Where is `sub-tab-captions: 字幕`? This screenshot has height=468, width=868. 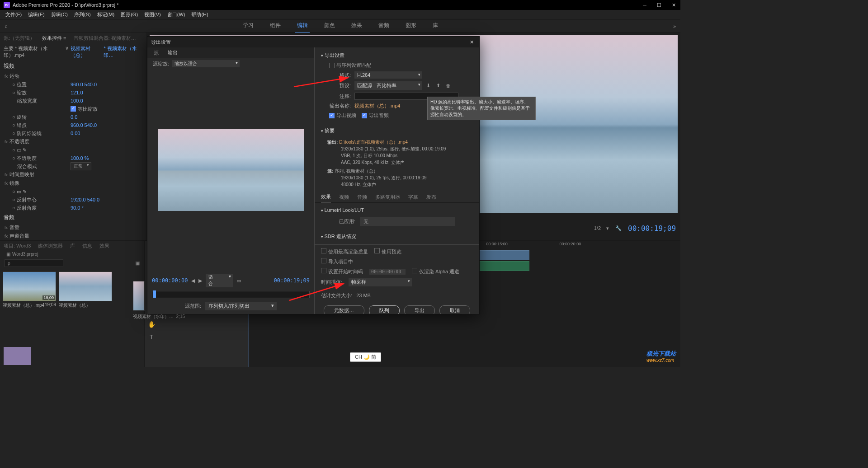 sub-tab-captions: 字幕 is located at coordinates (413, 198).